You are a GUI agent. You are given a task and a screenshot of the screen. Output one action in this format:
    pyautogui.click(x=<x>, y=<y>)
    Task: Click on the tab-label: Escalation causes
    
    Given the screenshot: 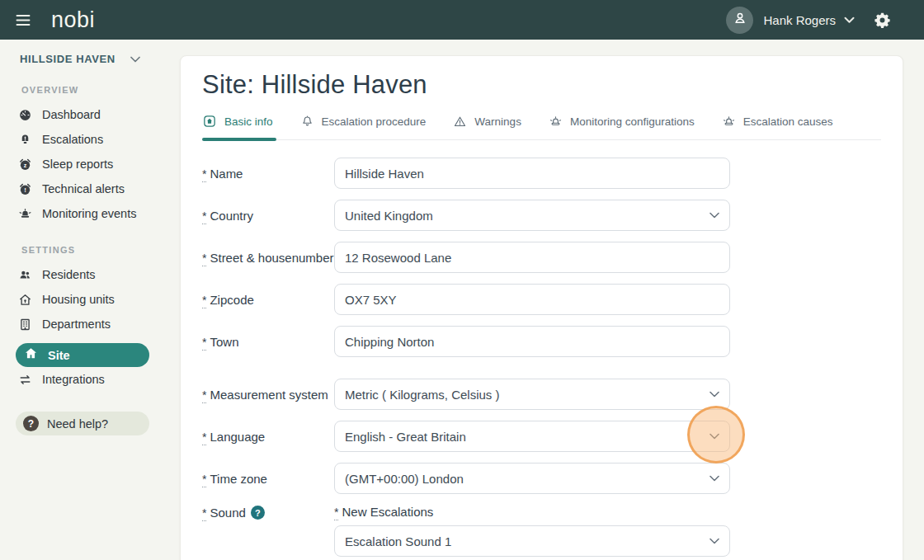 What is the action you would take?
    pyautogui.click(x=789, y=122)
    